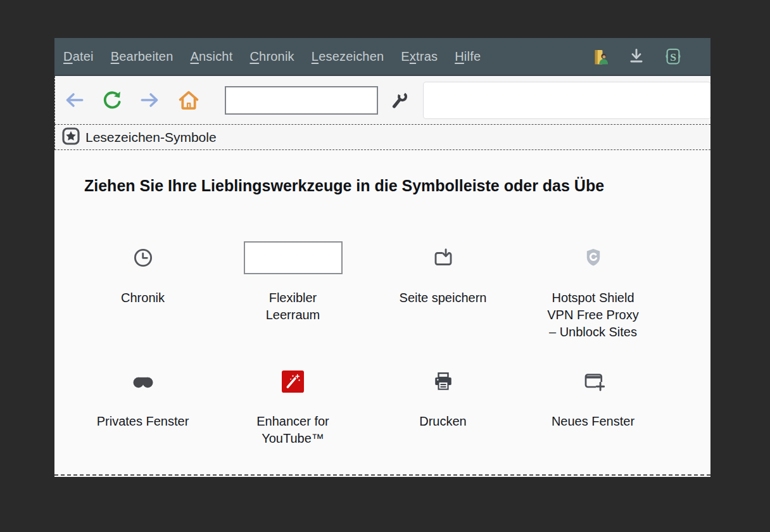 The height and width of the screenshot is (532, 770). Describe the element at coordinates (400, 100) in the screenshot. I see `wrench-icon` at that location.